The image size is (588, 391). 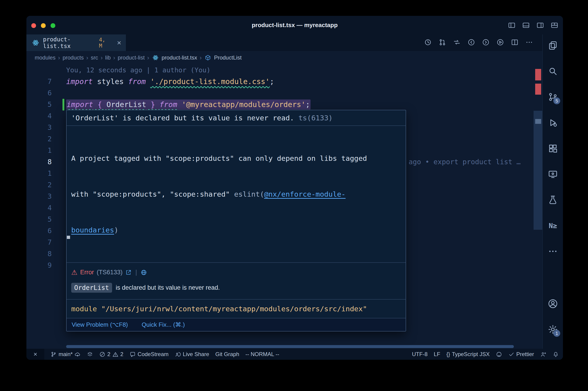 What do you see at coordinates (554, 25) in the screenshot?
I see `customize-layout-icon` at bounding box center [554, 25].